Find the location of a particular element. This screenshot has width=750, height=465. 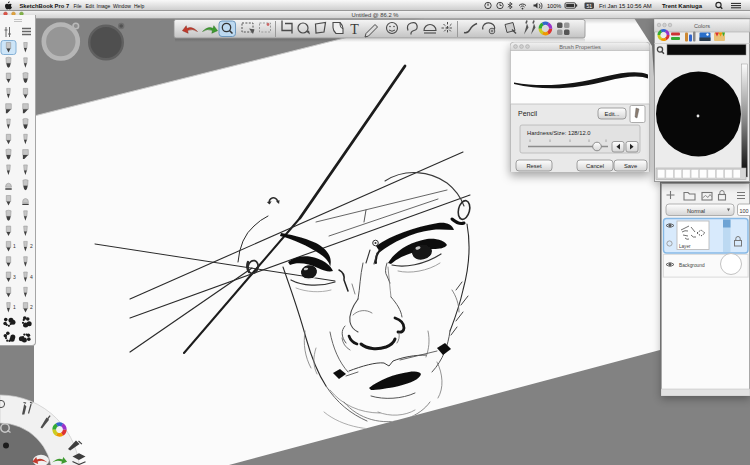

svg-text: Edit is located at coordinates (90, 6).